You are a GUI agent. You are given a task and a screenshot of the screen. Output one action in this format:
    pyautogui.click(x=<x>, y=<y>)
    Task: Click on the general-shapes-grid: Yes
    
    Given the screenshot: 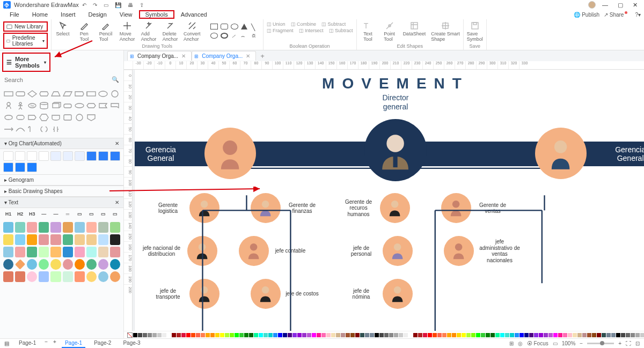 What is the action you would take?
    pyautogui.click(x=62, y=112)
    